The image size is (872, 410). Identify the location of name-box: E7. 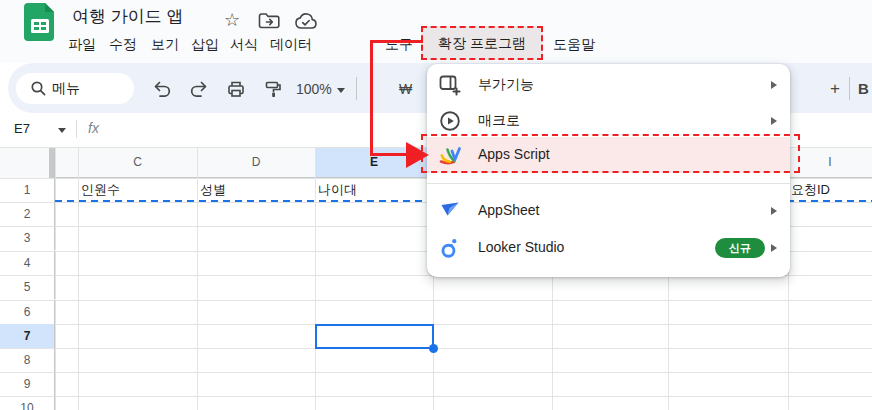
(22, 128).